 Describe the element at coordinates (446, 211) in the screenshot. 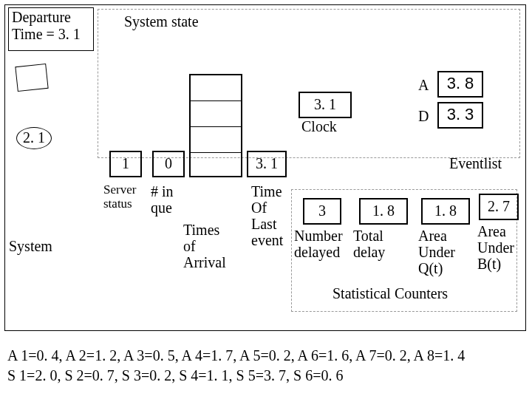

I see `counter-area-Qt: 1. 8` at that location.